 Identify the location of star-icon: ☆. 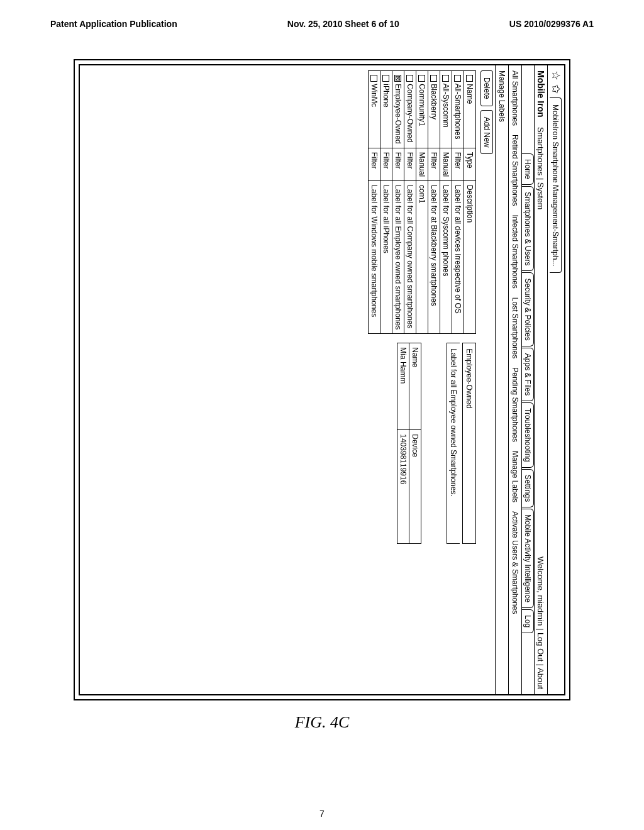
(556, 75).